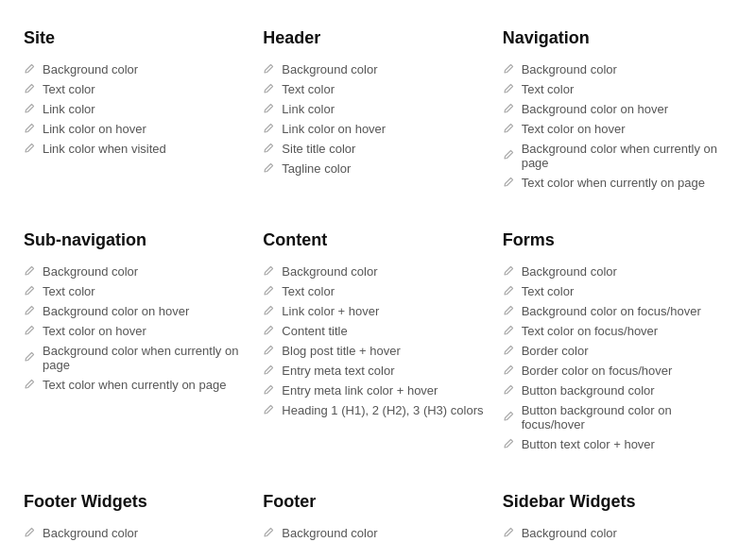 This screenshot has height=542, width=756. I want to click on section-header: Header Background color Text color Link …, so click(378, 120).